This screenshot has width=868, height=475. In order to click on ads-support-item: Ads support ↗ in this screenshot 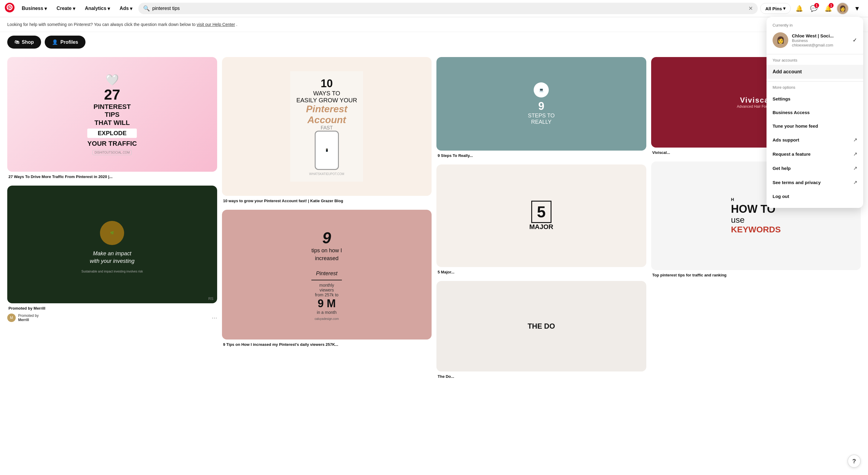, I will do `click(815, 140)`.